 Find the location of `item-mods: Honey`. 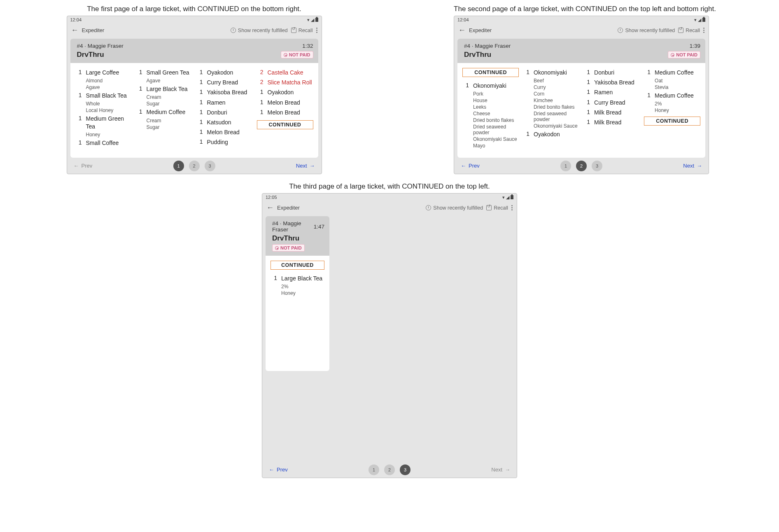

item-mods: Honey is located at coordinates (104, 135).